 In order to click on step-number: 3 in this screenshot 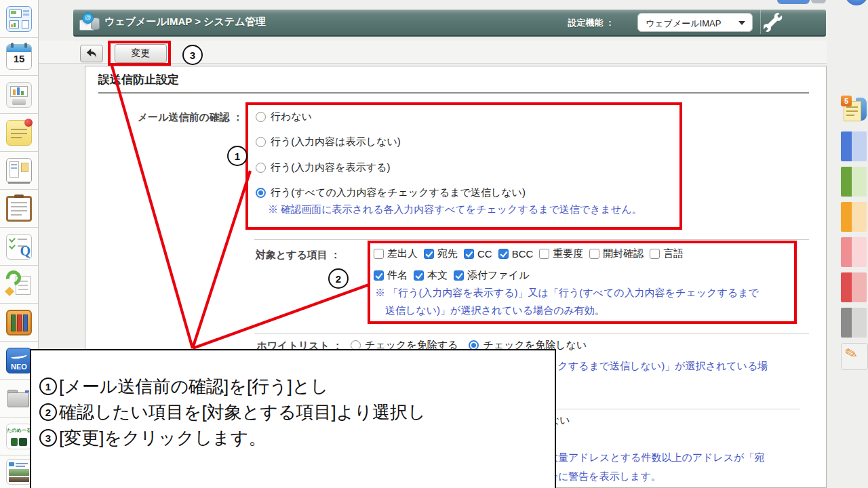, I will do `click(48, 438)`.